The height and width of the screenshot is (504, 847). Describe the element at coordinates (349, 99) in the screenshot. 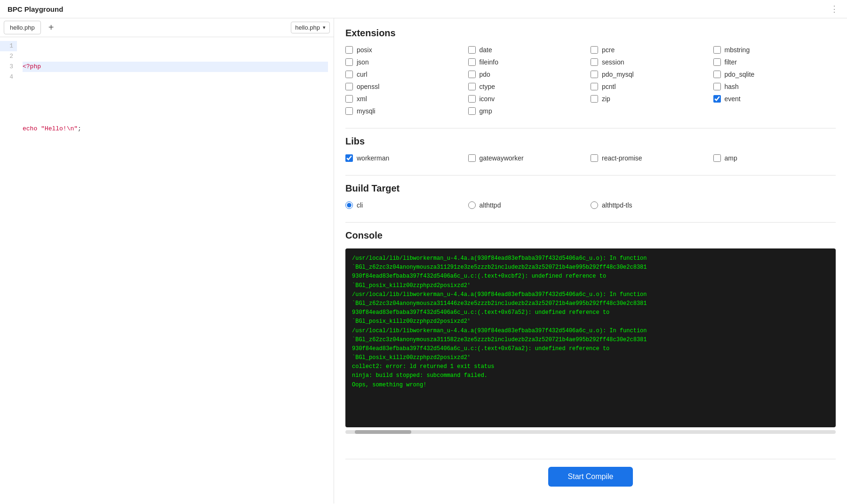

I see `ext-xml-checkbox` at that location.